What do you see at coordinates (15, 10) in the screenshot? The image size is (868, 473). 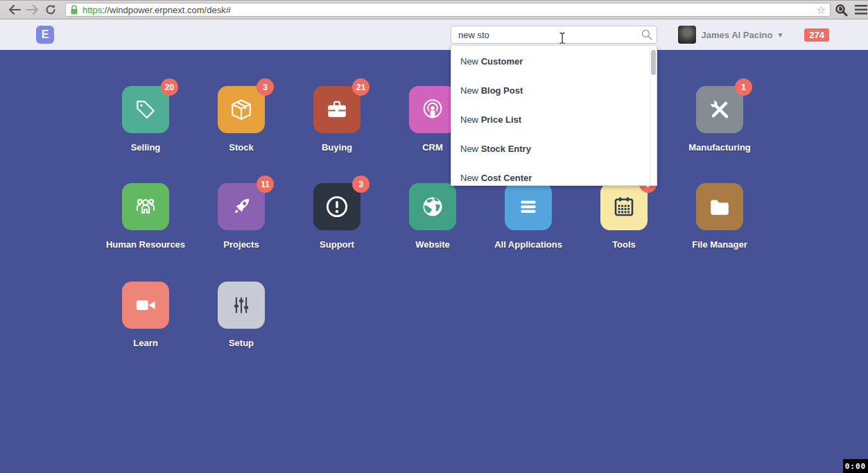 I see `back-button` at bounding box center [15, 10].